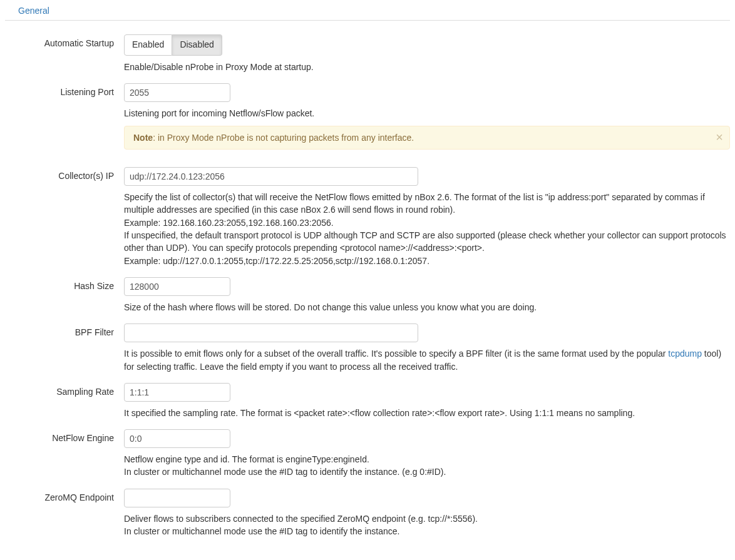 Image resolution: width=735 pixels, height=560 pixels. Describe the element at coordinates (368, 10) in the screenshot. I see `tab-bar: General` at that location.